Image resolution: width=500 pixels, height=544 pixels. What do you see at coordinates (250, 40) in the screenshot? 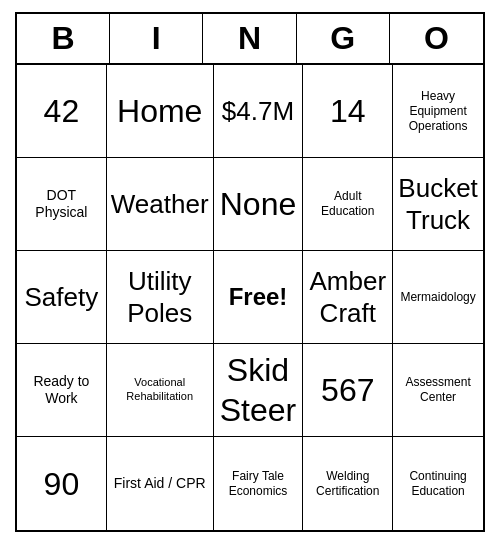
I see `bingo-header: BINGO` at bounding box center [250, 40].